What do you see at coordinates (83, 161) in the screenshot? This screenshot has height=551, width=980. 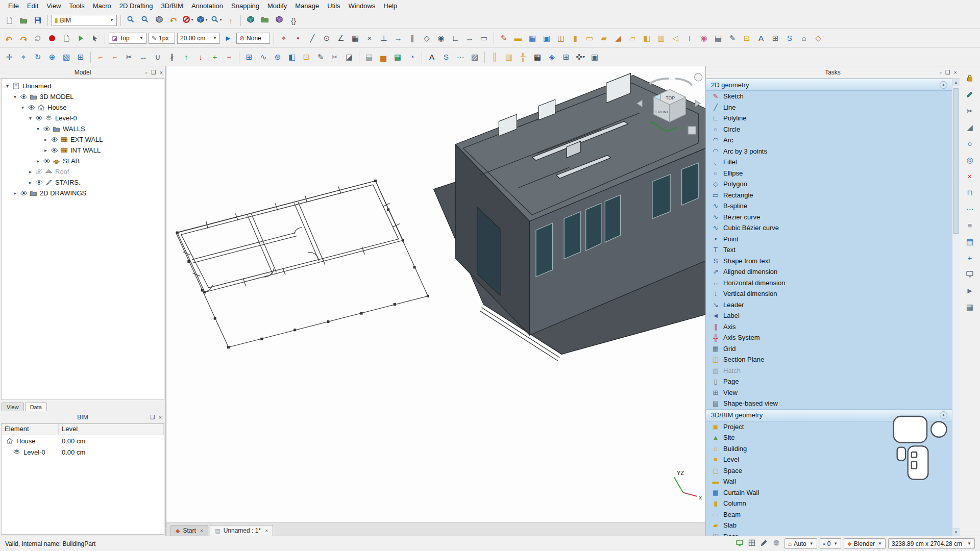 I see `tree-item-slab: ▸SLAB` at bounding box center [83, 161].